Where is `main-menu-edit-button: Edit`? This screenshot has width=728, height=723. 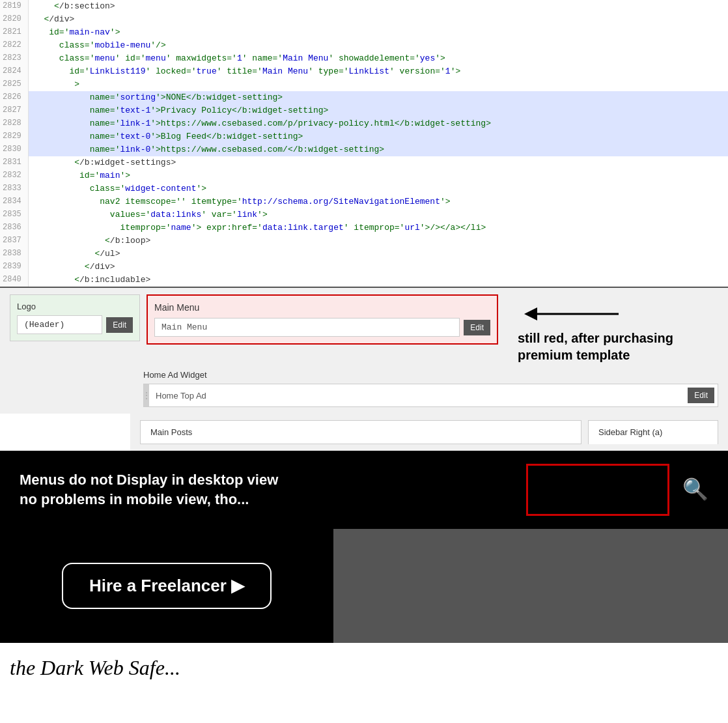 main-menu-edit-button: Edit is located at coordinates (477, 328).